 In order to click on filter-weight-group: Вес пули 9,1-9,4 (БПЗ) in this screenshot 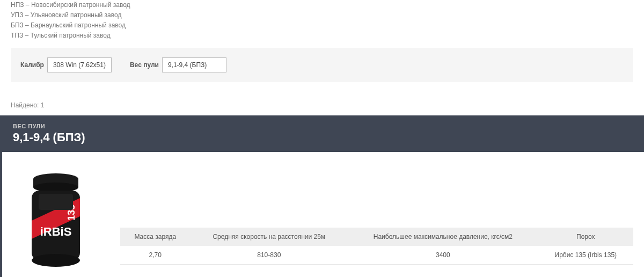, I will do `click(178, 65)`.